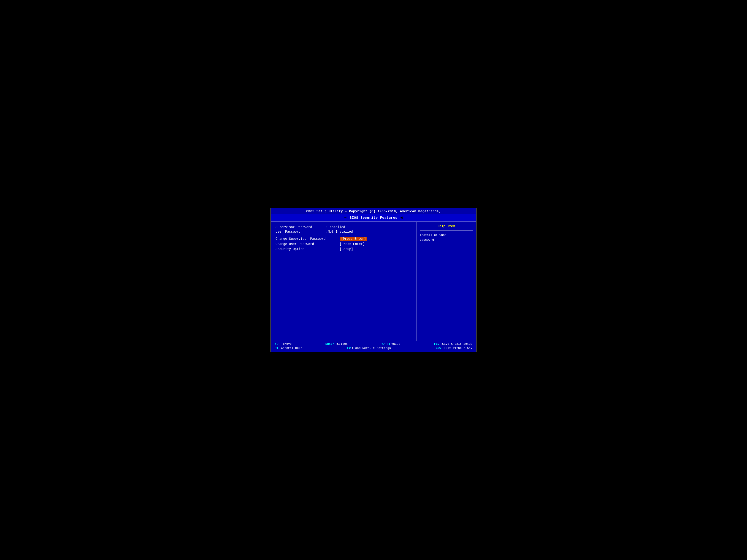  Describe the element at coordinates (446, 226) in the screenshot. I see `help-title: Help Item` at that location.